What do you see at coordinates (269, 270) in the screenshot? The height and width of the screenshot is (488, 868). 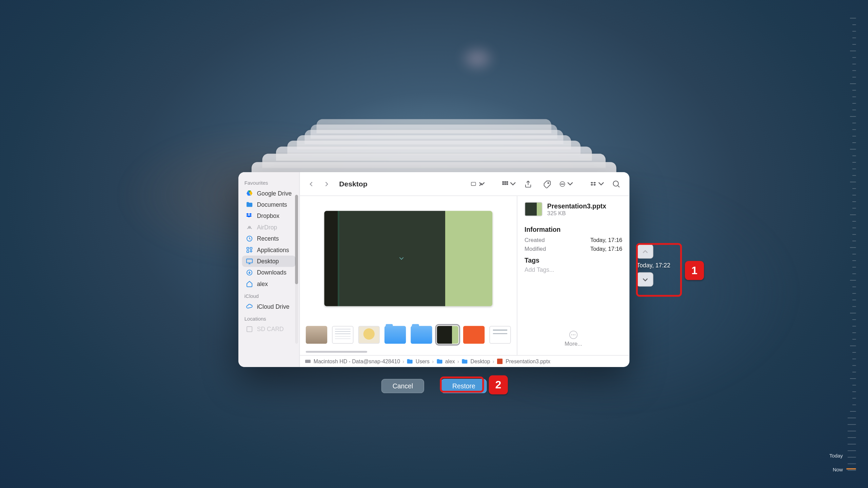 I see `sidebar: Favourites Google Drive Documents Dropbo…` at bounding box center [269, 270].